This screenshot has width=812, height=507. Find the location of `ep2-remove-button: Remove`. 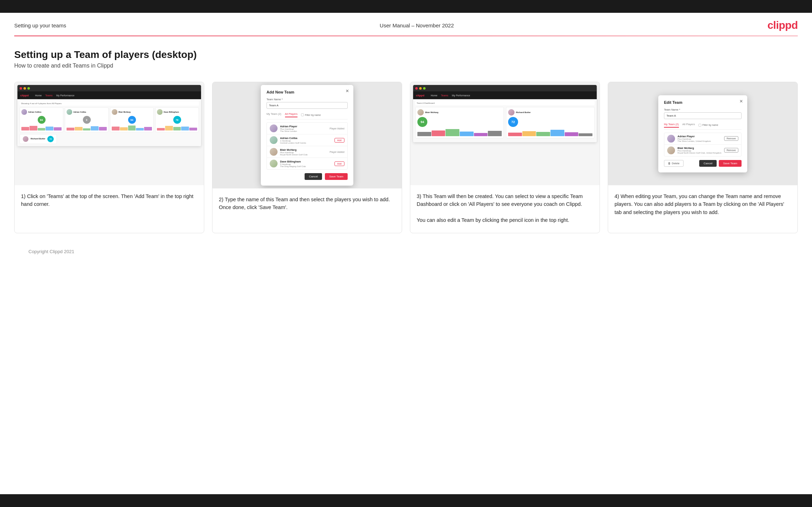

ep2-remove-button: Remove is located at coordinates (731, 150).